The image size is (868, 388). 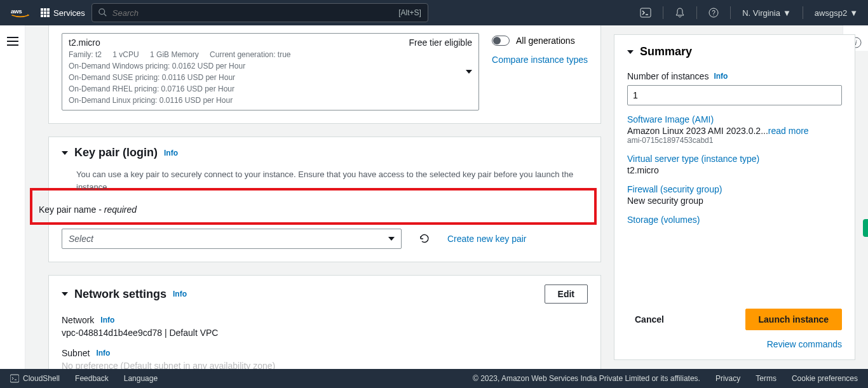 What do you see at coordinates (92, 378) in the screenshot?
I see `feedback-button: Feedback` at bounding box center [92, 378].